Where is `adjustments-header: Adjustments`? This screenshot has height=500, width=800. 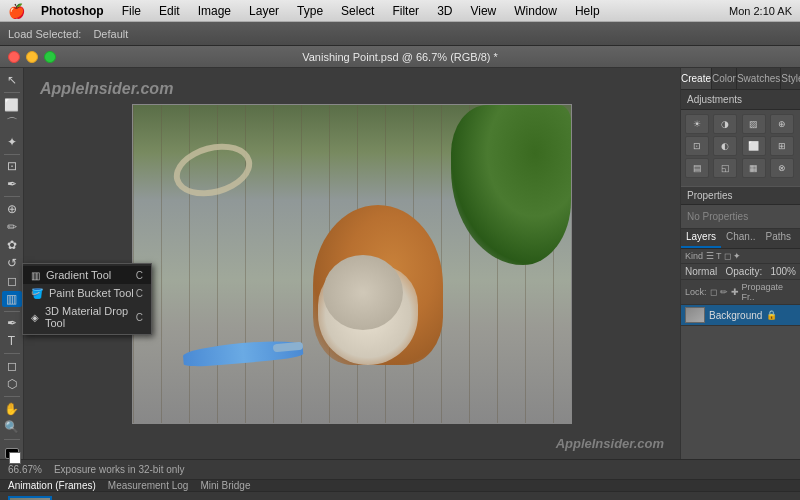
adjustments-header: Adjustments is located at coordinates (740, 100).